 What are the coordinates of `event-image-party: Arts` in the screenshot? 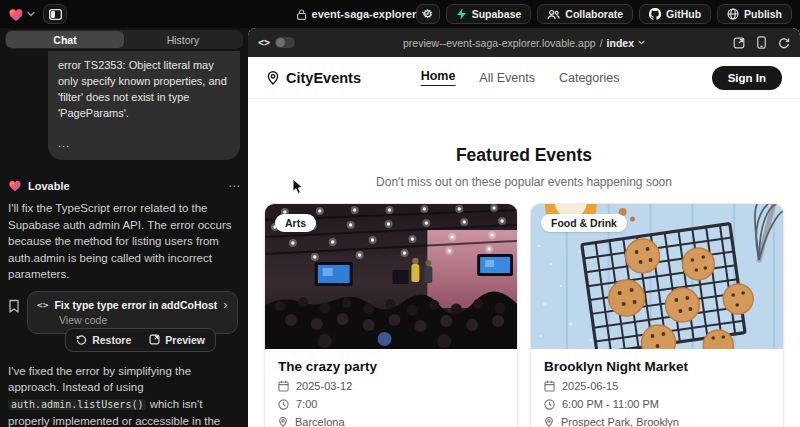 It's located at (391, 276).